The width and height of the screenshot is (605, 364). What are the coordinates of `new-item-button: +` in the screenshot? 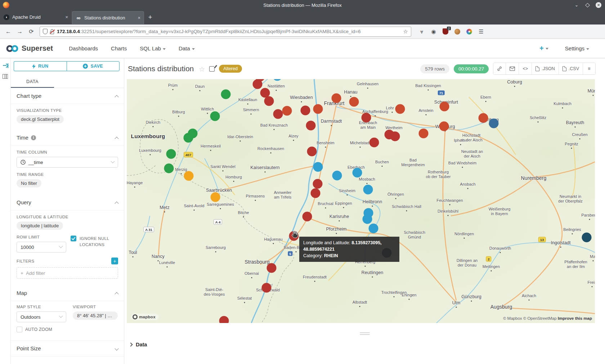 It's located at (544, 48).